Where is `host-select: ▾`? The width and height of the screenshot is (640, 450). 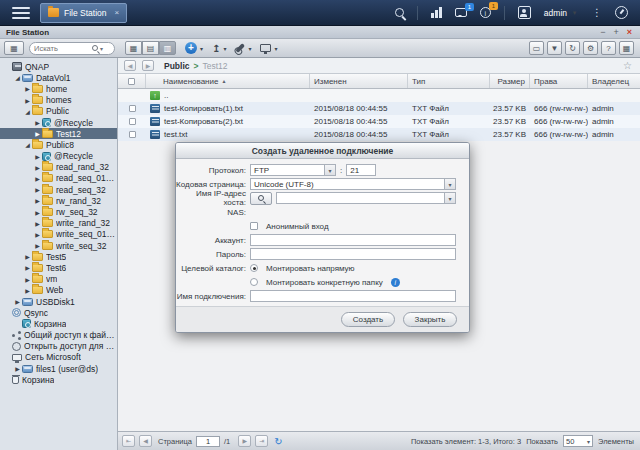 host-select: ▾ is located at coordinates (366, 198).